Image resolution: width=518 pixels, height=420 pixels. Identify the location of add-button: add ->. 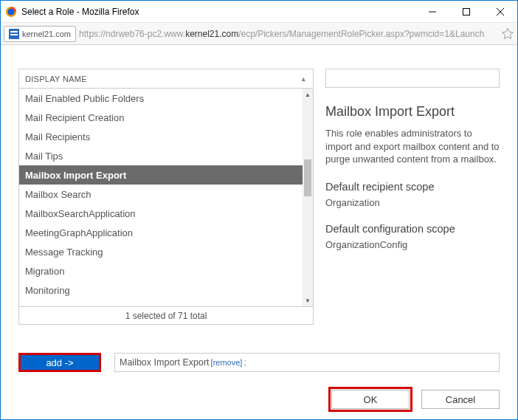
(60, 362).